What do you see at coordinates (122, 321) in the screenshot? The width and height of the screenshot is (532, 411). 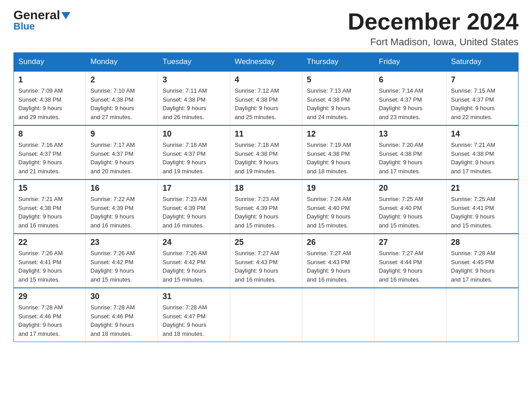 I see `day-info: Sunrise: 7:28 AM Sunset: 4:46 PM Dayligh…` at bounding box center [122, 321].